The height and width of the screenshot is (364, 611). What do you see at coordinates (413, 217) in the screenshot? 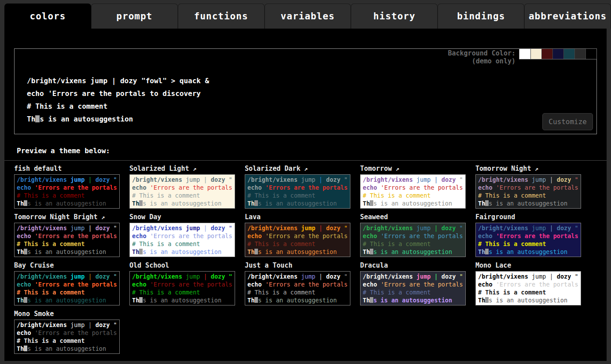
I see `theme-title: Seaweed` at bounding box center [413, 217].